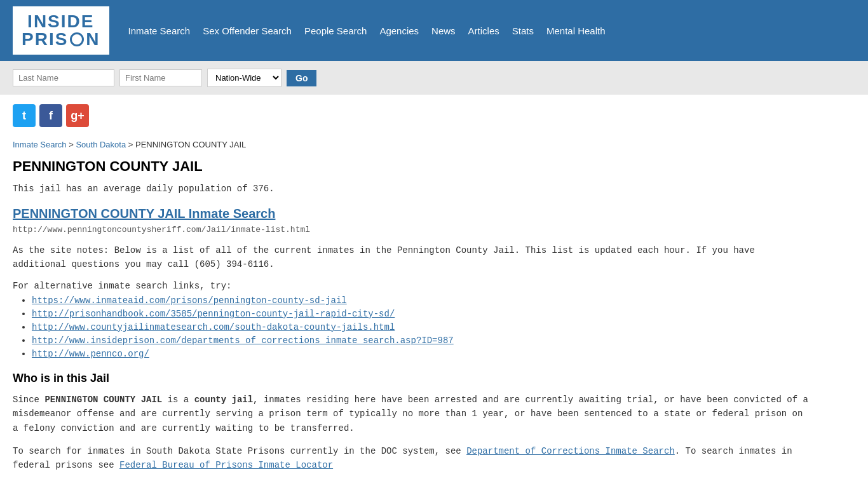 The width and height of the screenshot is (868, 488). What do you see at coordinates (444, 30) in the screenshot?
I see `nav-news: News` at bounding box center [444, 30].